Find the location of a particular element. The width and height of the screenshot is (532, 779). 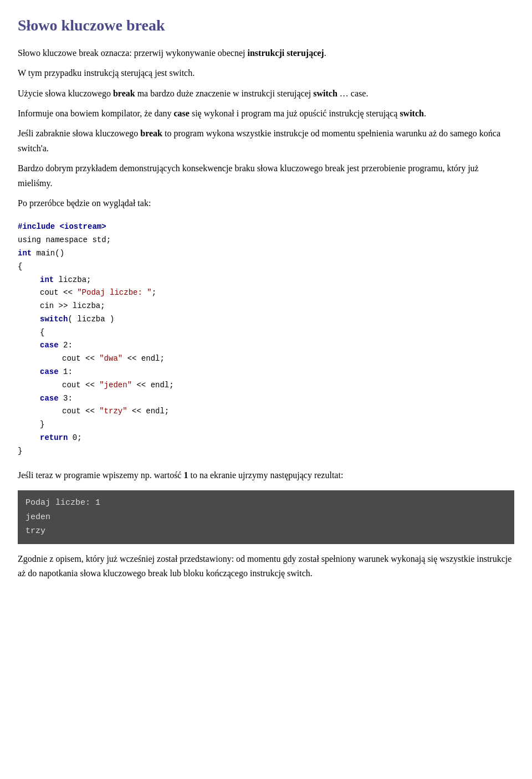

code-line-11: cout << "dwa" << endl; is located at coordinates (266, 359).